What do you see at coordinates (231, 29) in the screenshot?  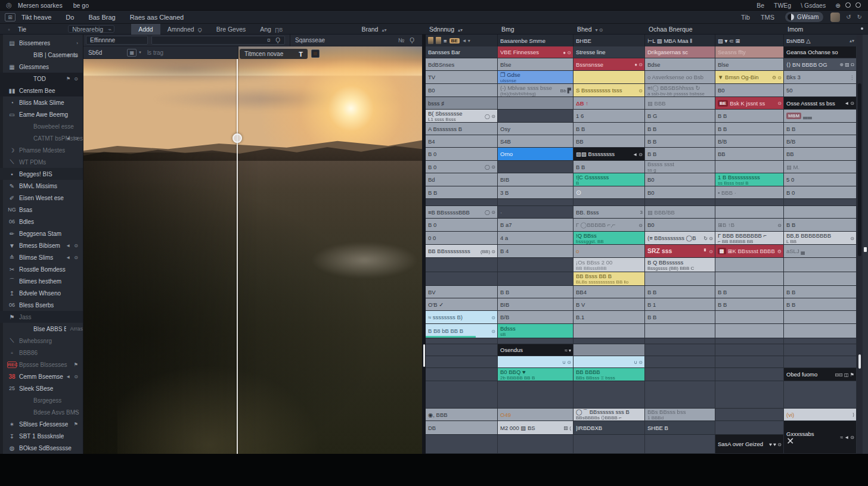 I see `tab-bre-geves: Bre Geves` at bounding box center [231, 29].